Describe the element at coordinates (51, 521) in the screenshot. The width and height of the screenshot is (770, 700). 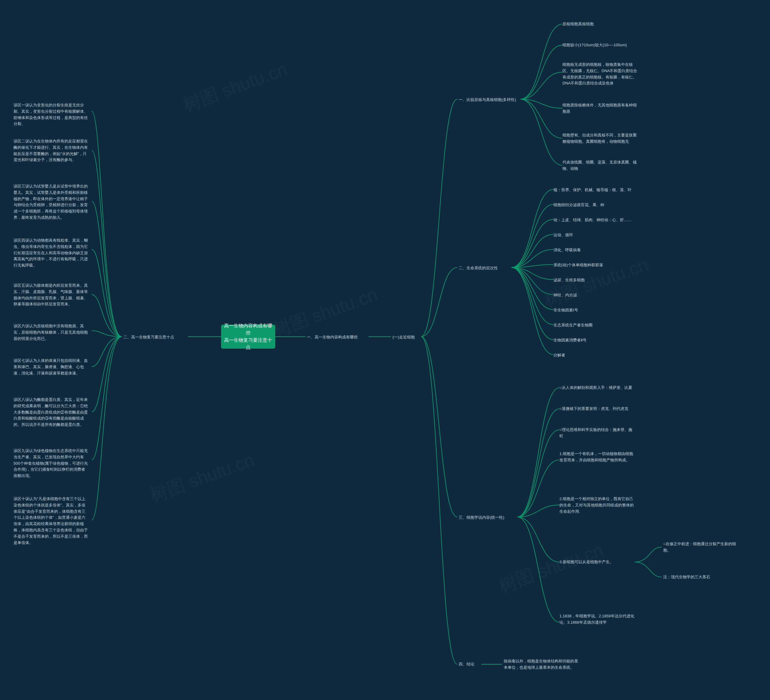
I see `left-item-9: 误区十误认为"凡是体细胞中含有三个以上染色体组的个体就是多倍体"。其实，多倍体应…` at that location.